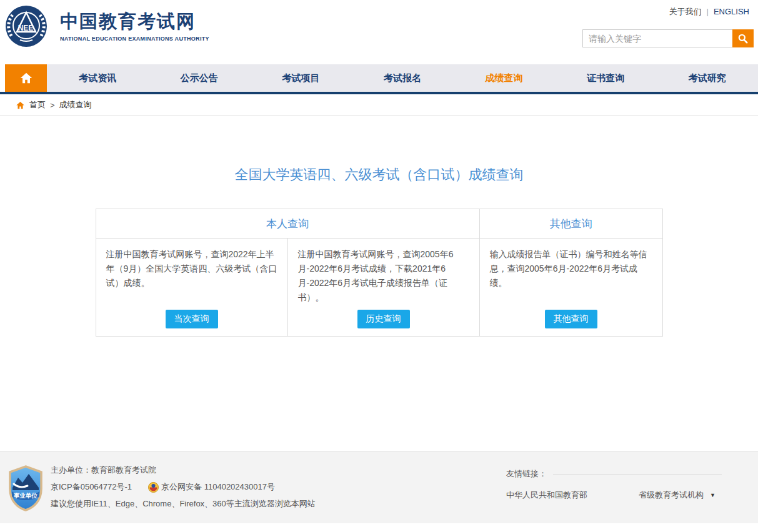  Describe the element at coordinates (402, 78) in the screenshot. I see `nav-items: 考试资讯 公示公告 考试项目 考试报名 成绩查询 证书查询 考试研究` at that location.